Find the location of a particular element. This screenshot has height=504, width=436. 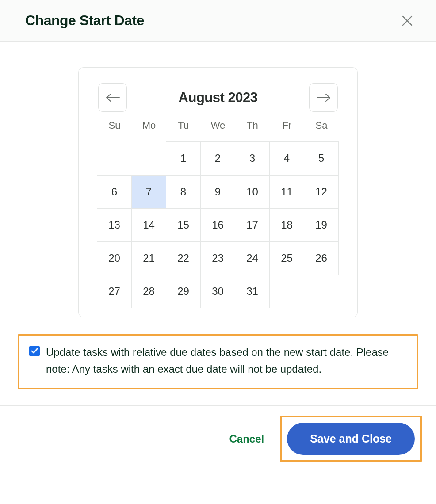

calendar-day: 29 is located at coordinates (183, 291).